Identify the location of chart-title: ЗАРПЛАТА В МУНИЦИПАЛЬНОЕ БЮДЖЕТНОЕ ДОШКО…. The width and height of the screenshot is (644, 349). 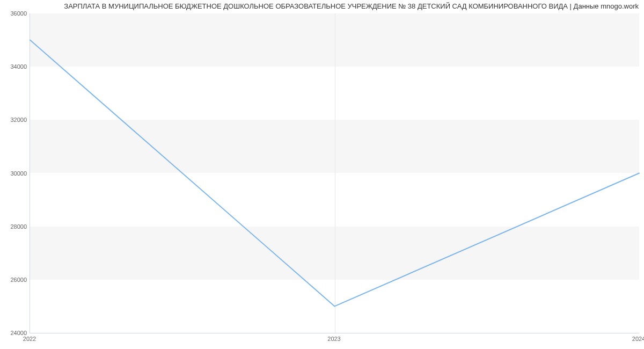
(351, 6).